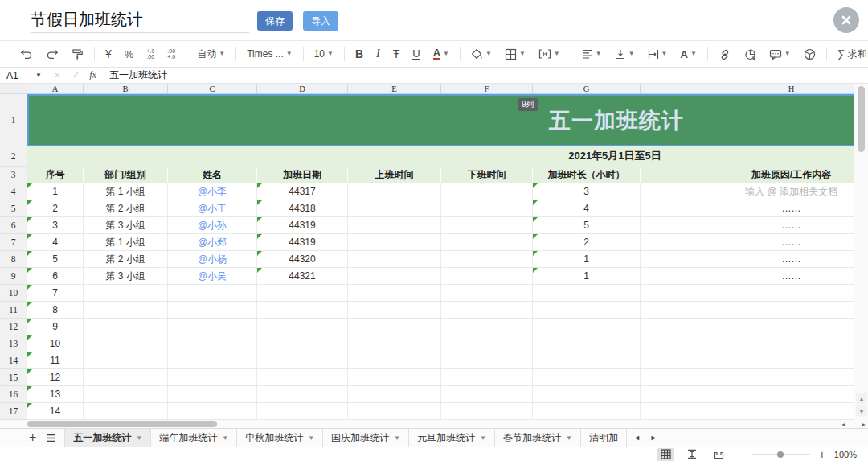  I want to click on sheet-tab-1: 端午加班统计▼, so click(194, 438).